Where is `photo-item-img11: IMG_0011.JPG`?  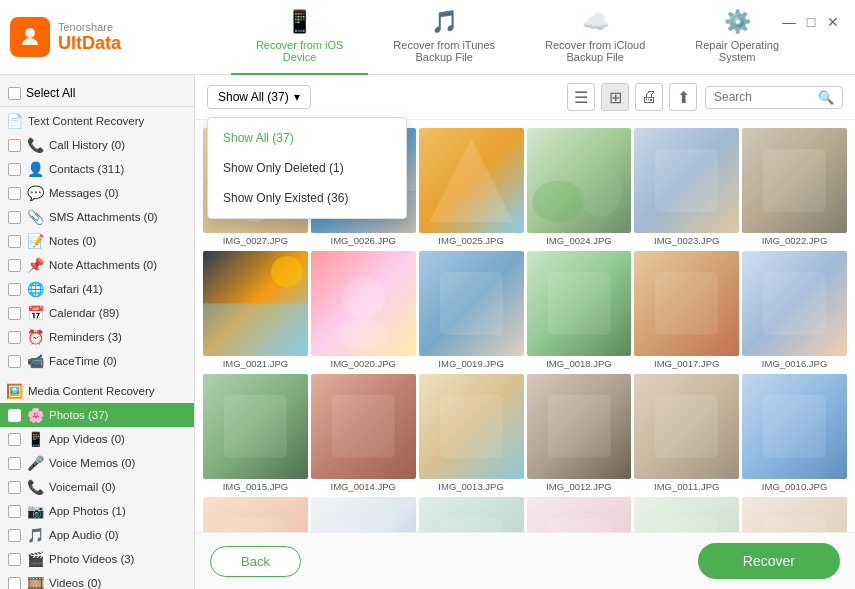
photo-item-img11: IMG_0011.JPG is located at coordinates (686, 434).